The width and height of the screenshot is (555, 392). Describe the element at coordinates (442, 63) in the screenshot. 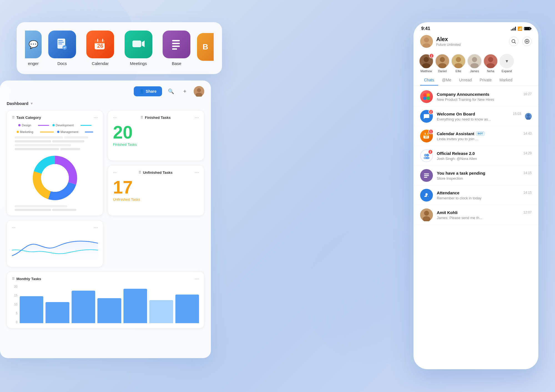

I see `story-daniel: Daniel` at that location.